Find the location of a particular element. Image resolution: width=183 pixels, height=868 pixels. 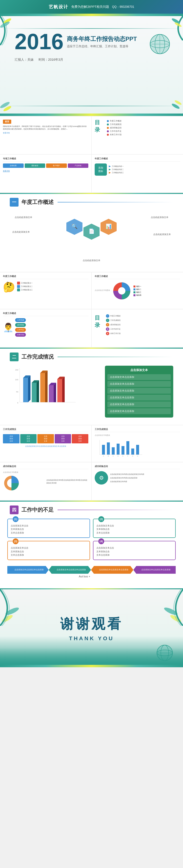

bottom-left-curve is located at coordinates (17, 104).